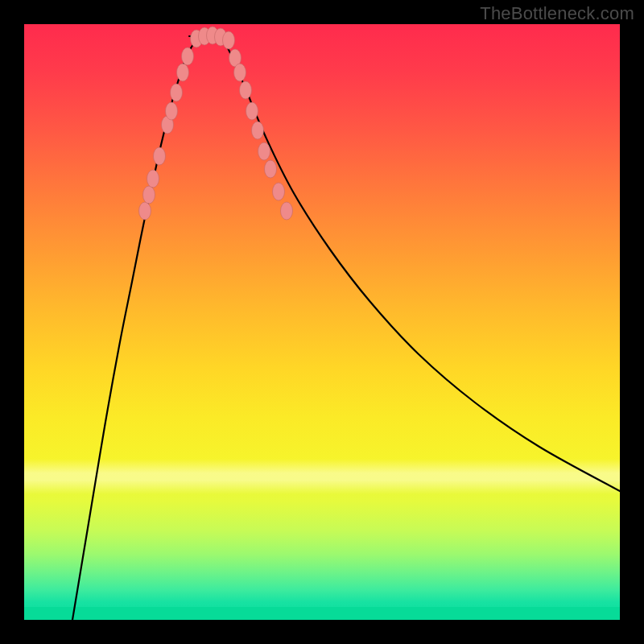 Image resolution: width=644 pixels, height=644 pixels. Describe the element at coordinates (229, 40) in the screenshot. I see `marker-trough-cluster` at that location.